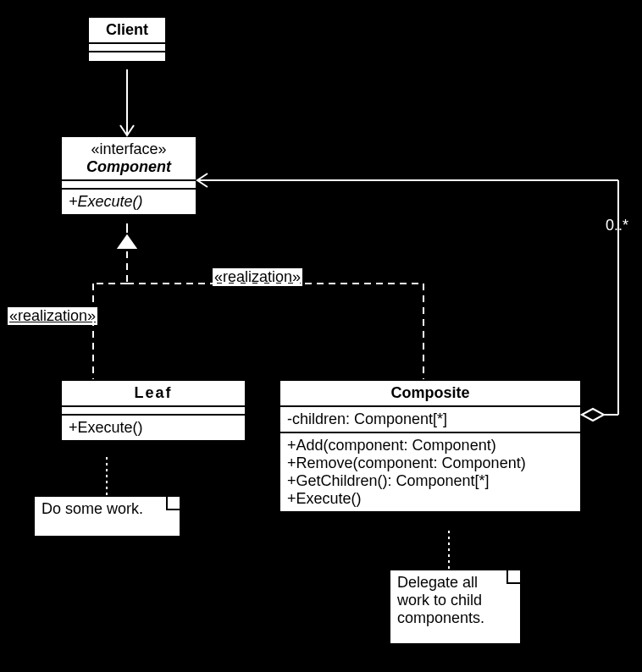  What do you see at coordinates (153, 428) in the screenshot?
I see `leaf-operations: +Execute()` at bounding box center [153, 428].